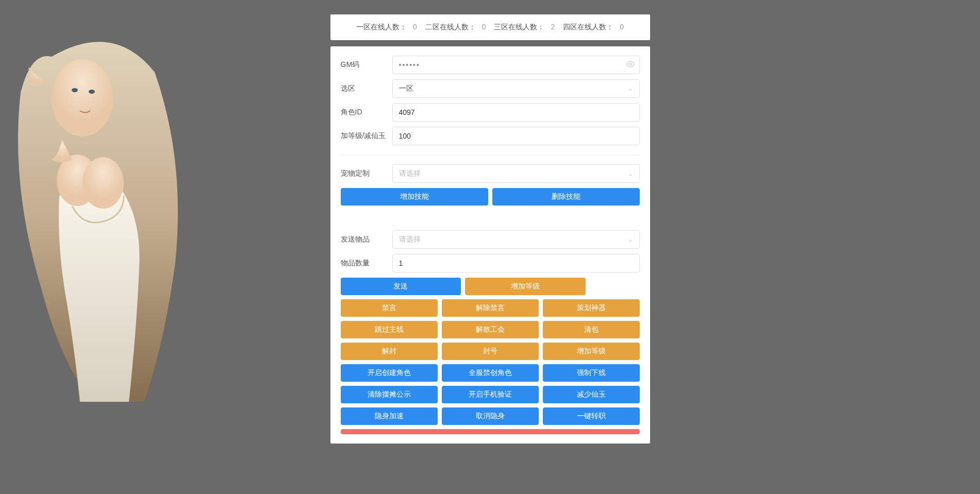  Describe the element at coordinates (414, 197) in the screenshot. I see `add-skill-button: 增加技能` at that location.